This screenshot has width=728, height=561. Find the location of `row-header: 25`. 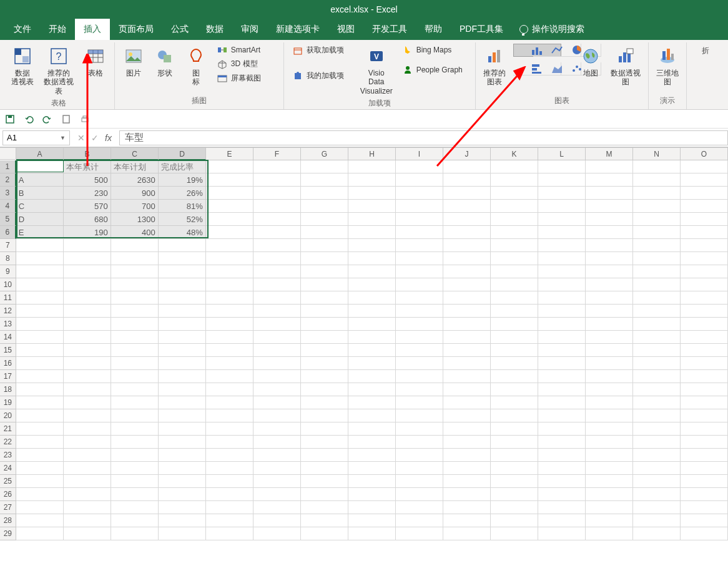

row-header: 25 is located at coordinates (8, 482).